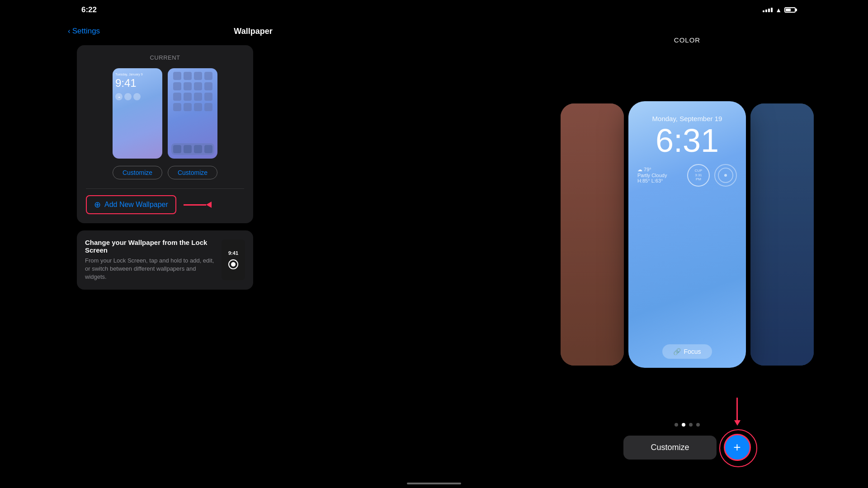 This screenshot has height=488, width=868. I want to click on page-title: Wallpaper, so click(253, 32).